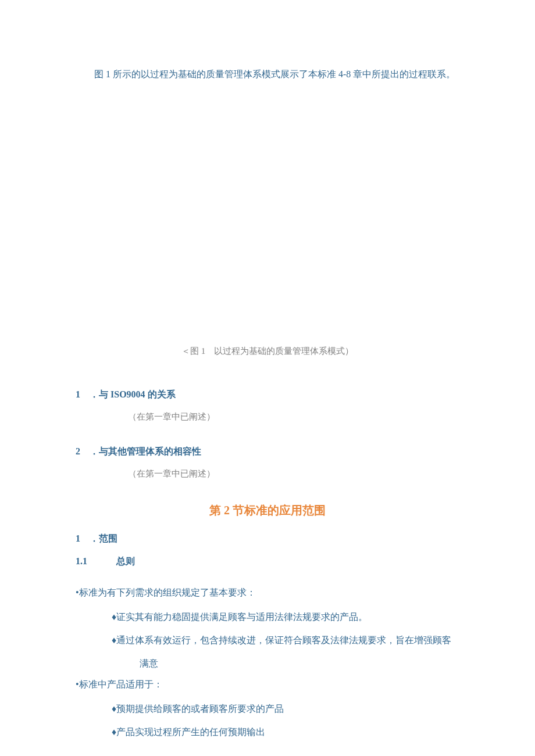  What do you see at coordinates (268, 74) in the screenshot?
I see `intro-paragraph: 图 1 所示的以过程为基础的质量管理体系模式展示了本标准 4-8 章中所提出的过…` at bounding box center [268, 74].